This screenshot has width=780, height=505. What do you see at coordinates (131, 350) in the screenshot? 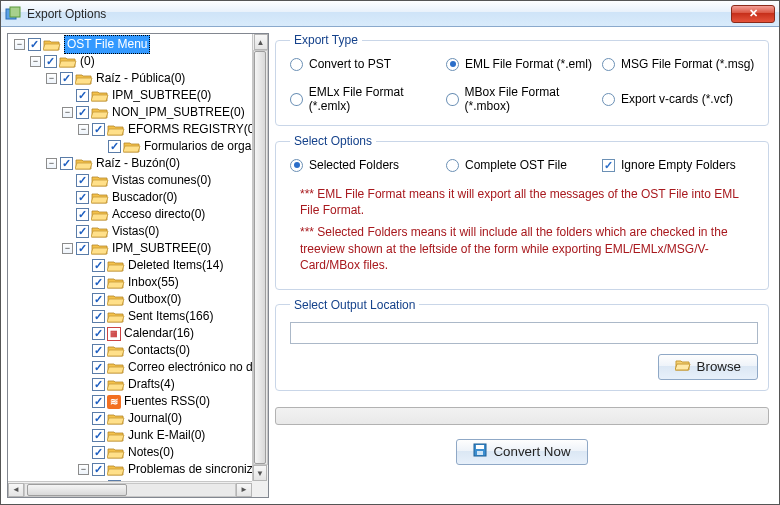
I see `tree-node: Contacts(0)` at bounding box center [131, 350].